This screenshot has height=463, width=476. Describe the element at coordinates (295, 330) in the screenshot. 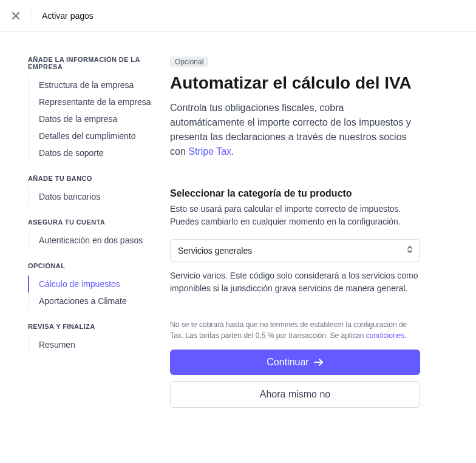

I see `pricing-footnote: No se te cobrará hasta que no termines d…` at that location.